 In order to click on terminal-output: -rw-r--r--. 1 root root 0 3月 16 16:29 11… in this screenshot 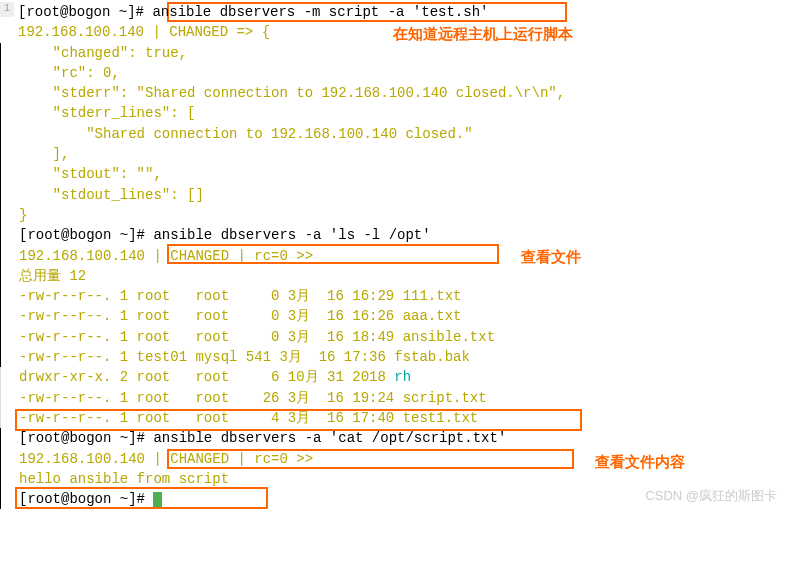, I will do `click(394, 296)`.